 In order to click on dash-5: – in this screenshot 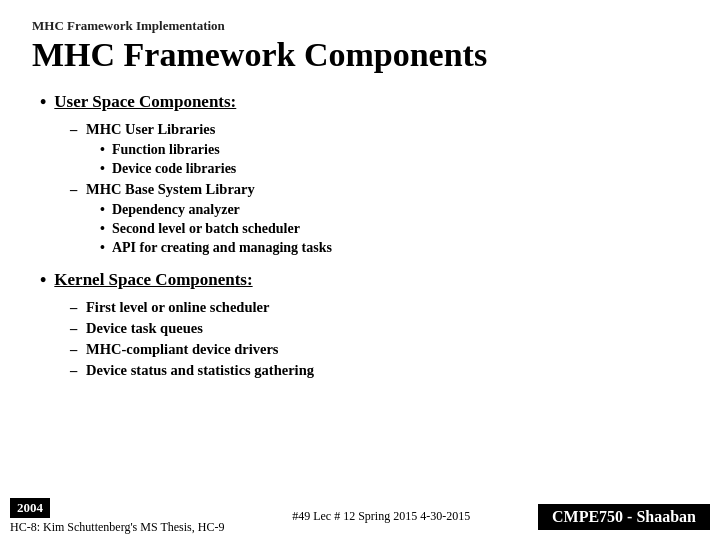, I will do `click(75, 350)`.